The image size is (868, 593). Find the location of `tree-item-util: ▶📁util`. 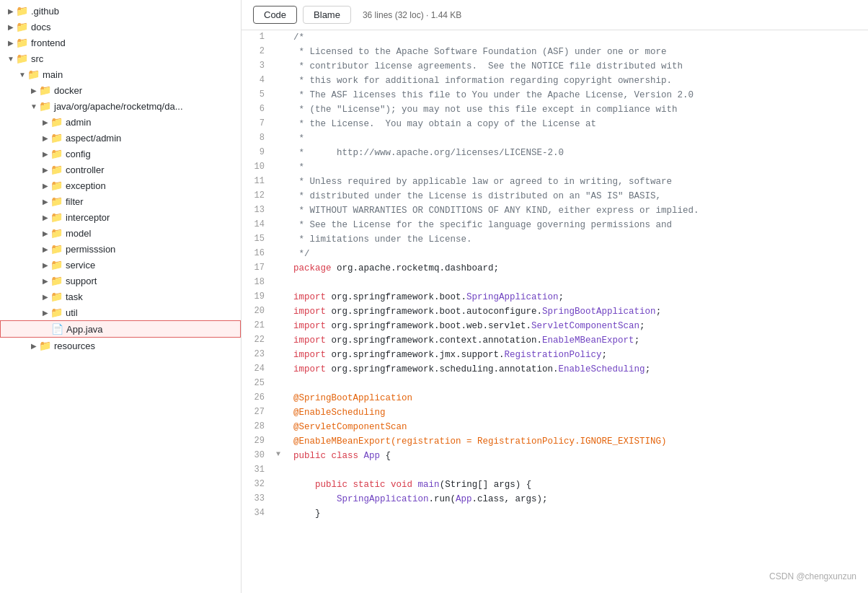

tree-item-util: ▶📁util is located at coordinates (120, 312).